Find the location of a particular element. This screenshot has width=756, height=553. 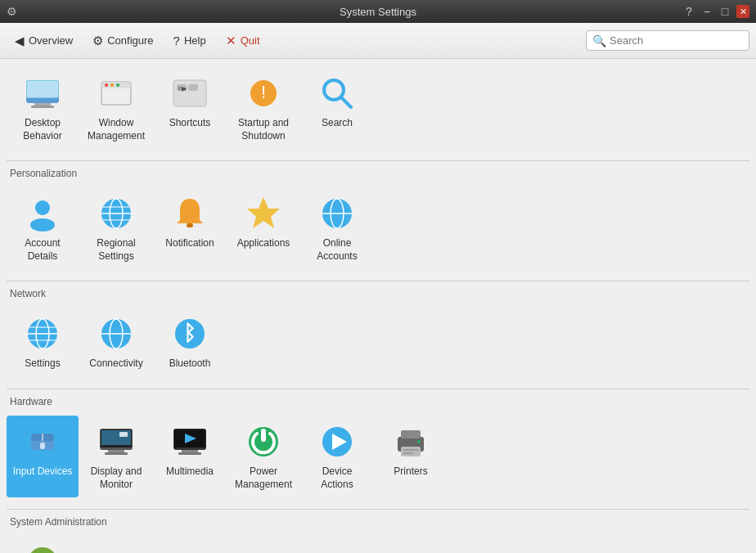

close-button: ✕ is located at coordinates (743, 11).